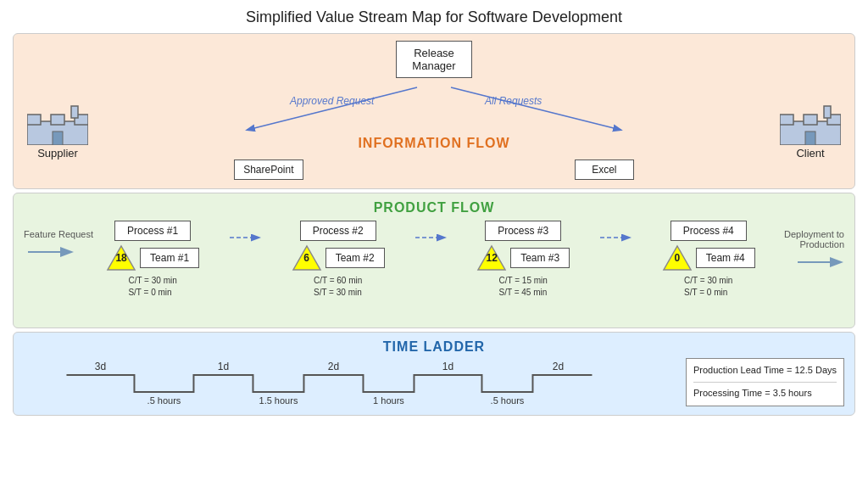 This screenshot has width=868, height=487. What do you see at coordinates (58, 132) in the screenshot?
I see `supplier-shape: Supplier` at bounding box center [58, 132].